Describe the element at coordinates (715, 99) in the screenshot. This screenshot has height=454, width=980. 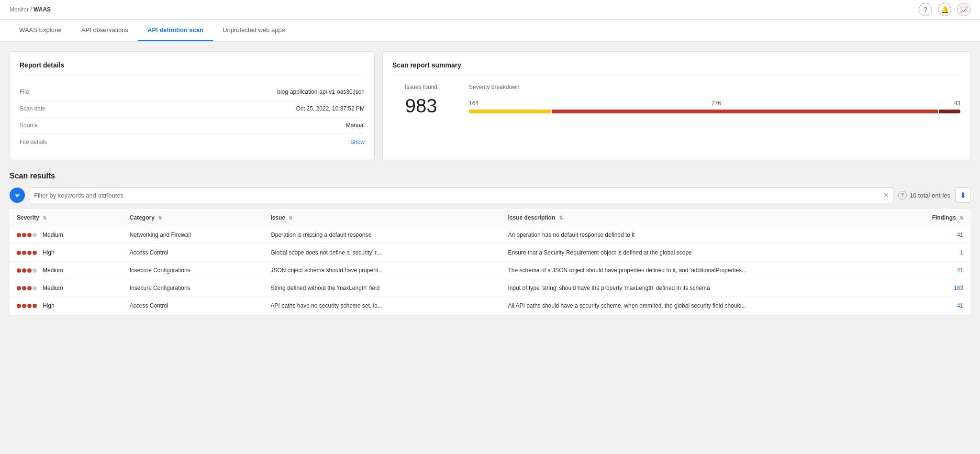
I see `severity-breakdown: Severity breakdown 164 776 43` at that location.